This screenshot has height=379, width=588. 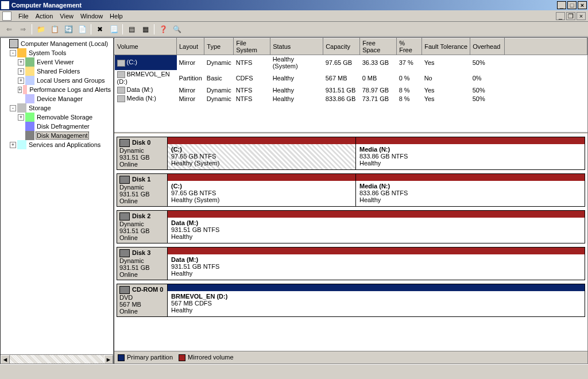 I want to click on view-grid-button: ▦, so click(x=145, y=29).